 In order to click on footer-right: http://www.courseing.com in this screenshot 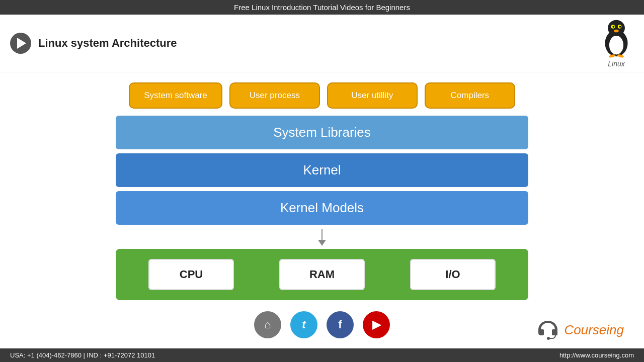, I will do `click(597, 355)`.